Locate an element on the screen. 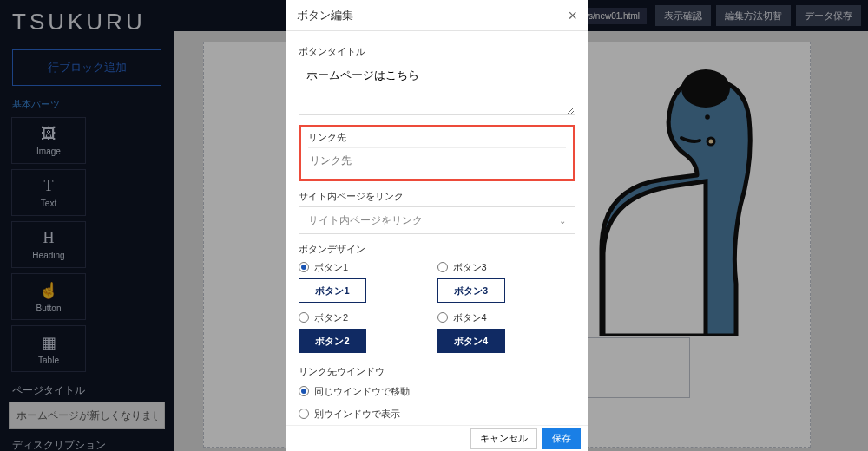  link-window-new-radio: 別ウインドウで表示 is located at coordinates (437, 414).